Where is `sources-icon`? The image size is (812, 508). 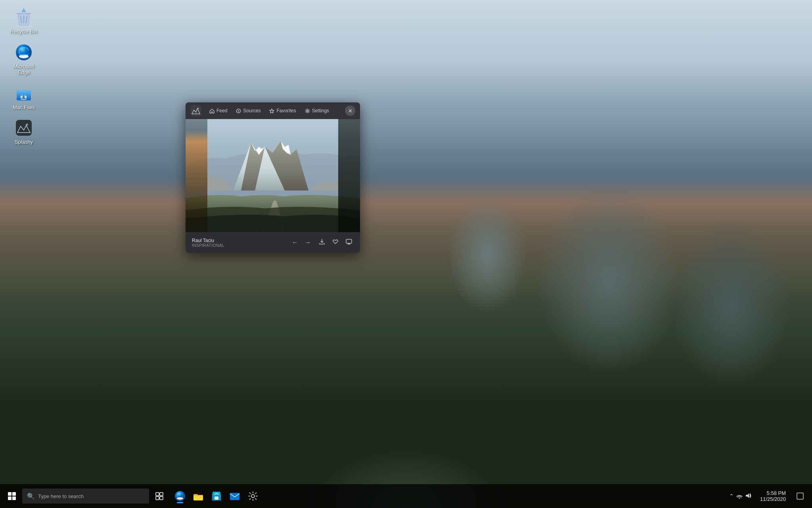
sources-icon is located at coordinates (239, 111).